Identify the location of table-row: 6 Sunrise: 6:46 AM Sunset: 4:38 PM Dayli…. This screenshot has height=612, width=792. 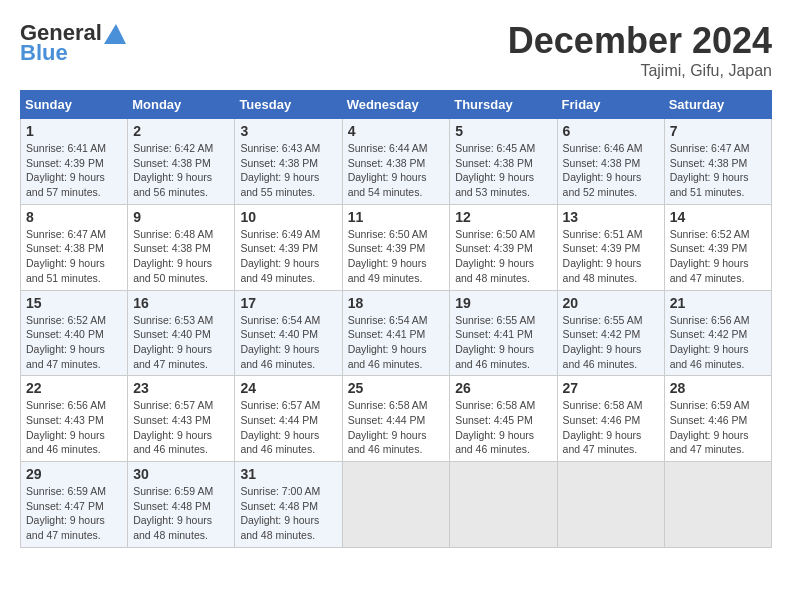
(610, 162).